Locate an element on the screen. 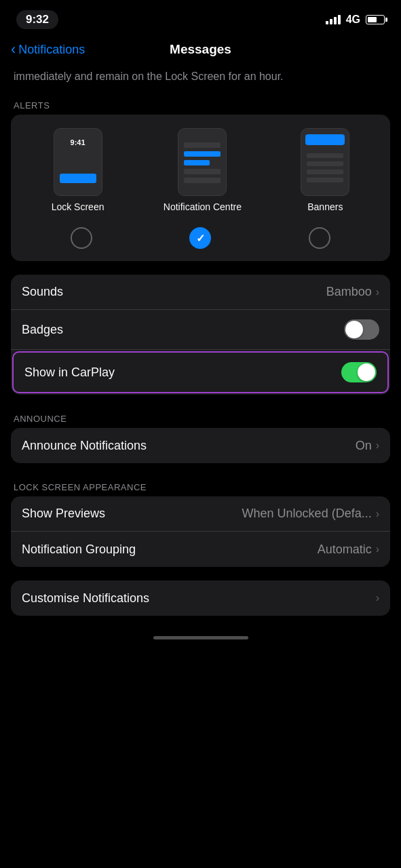  sounds-value: Bamboo is located at coordinates (349, 292).